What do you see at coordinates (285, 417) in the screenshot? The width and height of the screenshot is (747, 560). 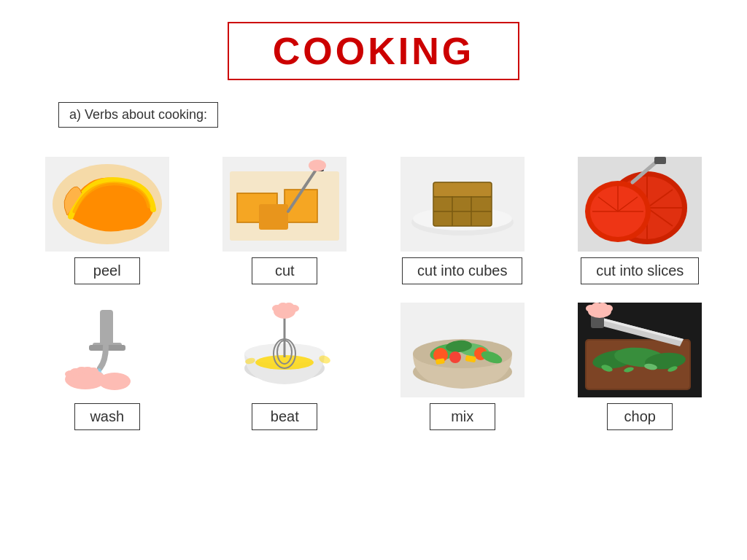 I see `beat-label: beat` at bounding box center [285, 417].